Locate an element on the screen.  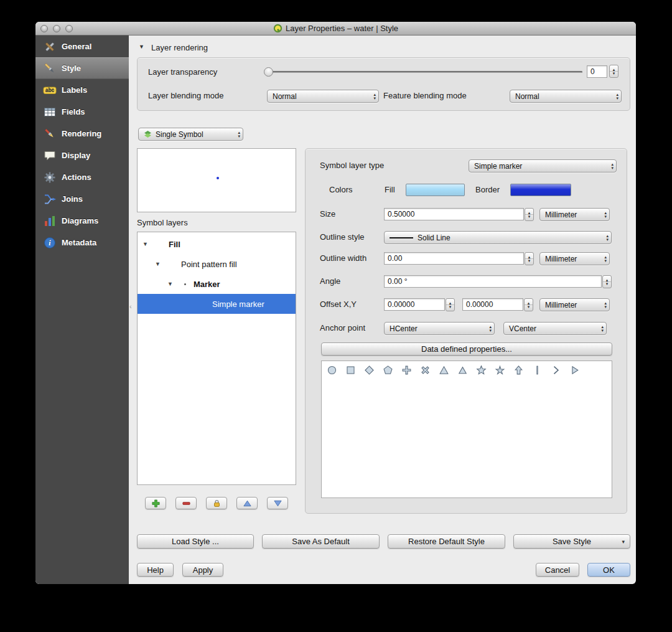
angle-label: Angle is located at coordinates (330, 281).